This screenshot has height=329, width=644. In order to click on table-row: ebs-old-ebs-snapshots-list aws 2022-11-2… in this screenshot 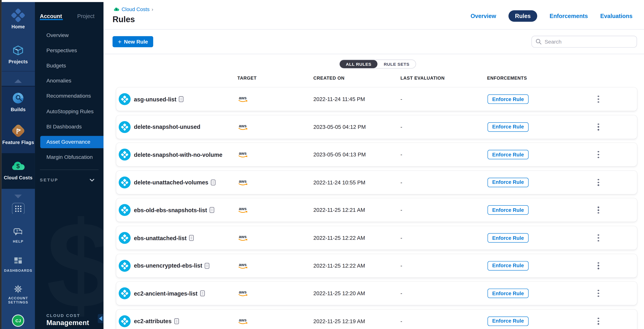, I will do `click(376, 210)`.